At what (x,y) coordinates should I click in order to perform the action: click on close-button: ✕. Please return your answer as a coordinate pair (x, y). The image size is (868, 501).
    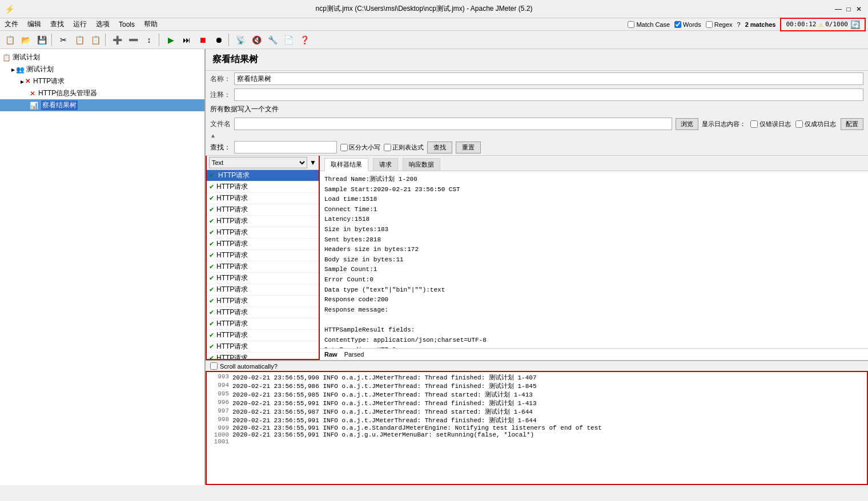
    Looking at the image, I should click on (859, 9).